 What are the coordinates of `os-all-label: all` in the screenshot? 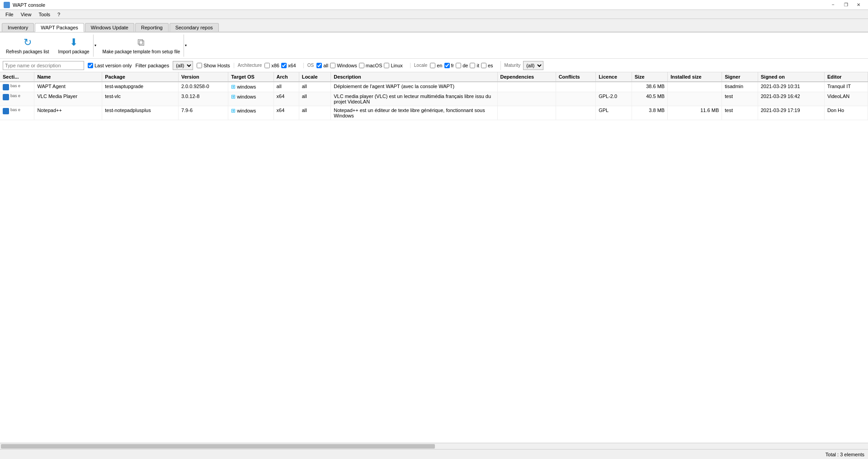 It's located at (322, 66).